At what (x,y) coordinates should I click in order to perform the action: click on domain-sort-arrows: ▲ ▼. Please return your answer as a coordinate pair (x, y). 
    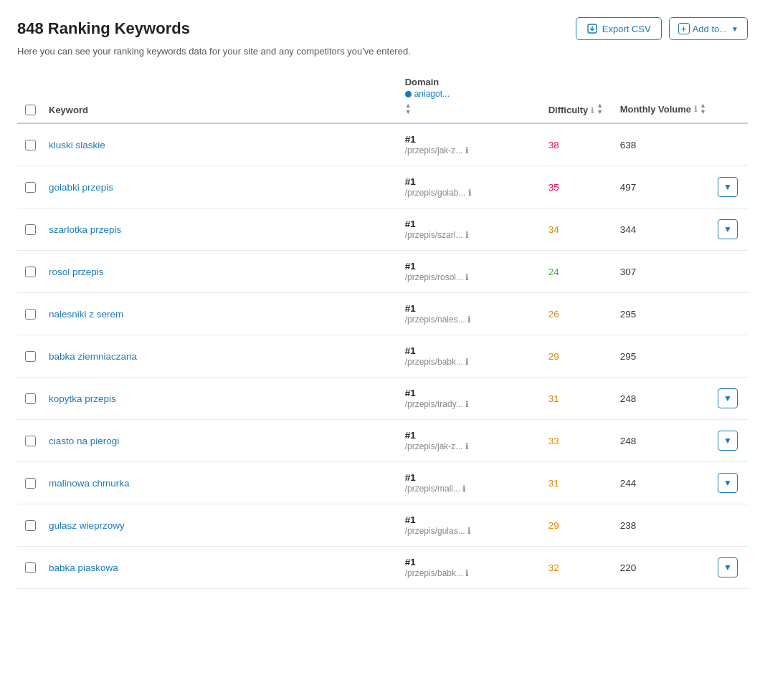
    Looking at the image, I should click on (409, 109).